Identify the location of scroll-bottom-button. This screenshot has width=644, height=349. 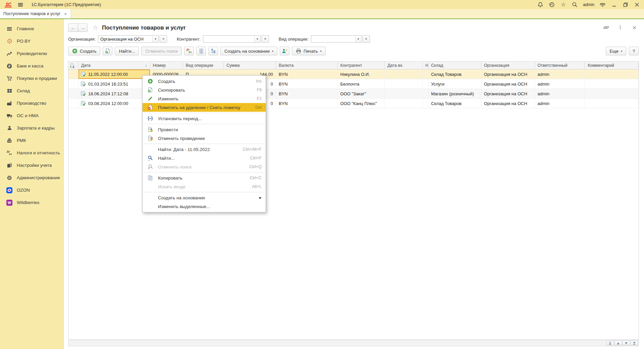
(634, 343).